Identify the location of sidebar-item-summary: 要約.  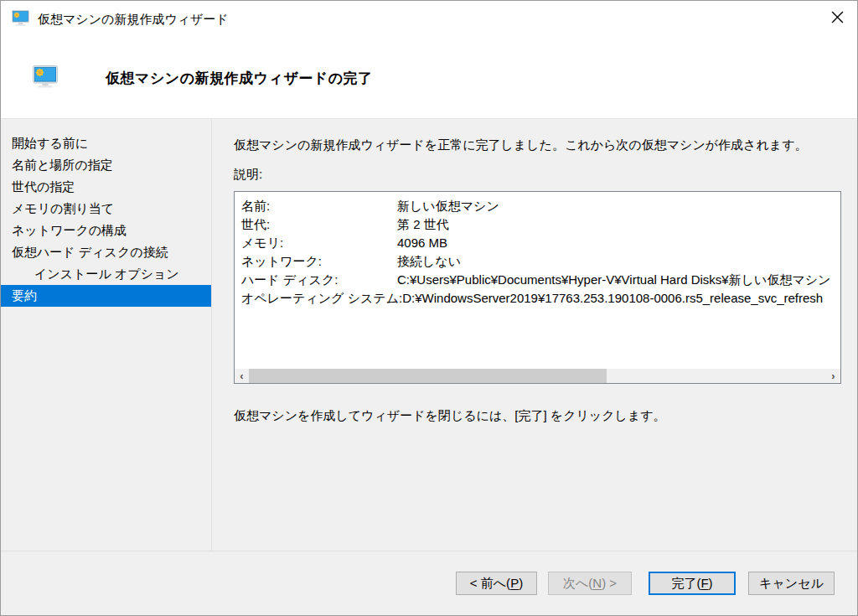
(106, 296).